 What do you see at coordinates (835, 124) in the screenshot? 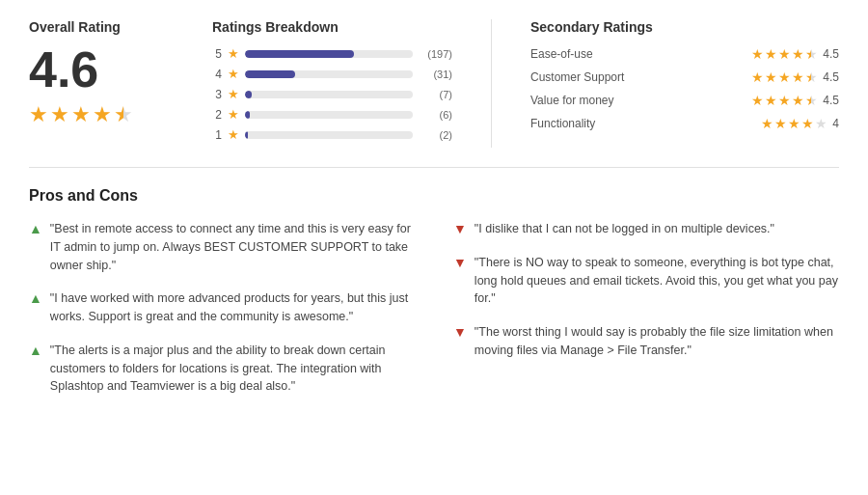
I see `sec-score-func: 4` at bounding box center [835, 124].